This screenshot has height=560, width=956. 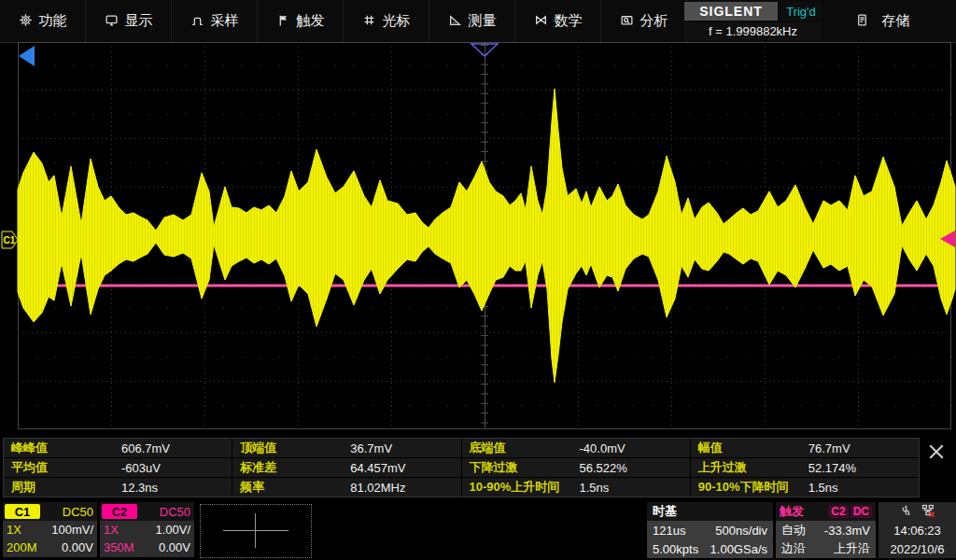 I want to click on channel1-scale: 100mV/, so click(x=73, y=530).